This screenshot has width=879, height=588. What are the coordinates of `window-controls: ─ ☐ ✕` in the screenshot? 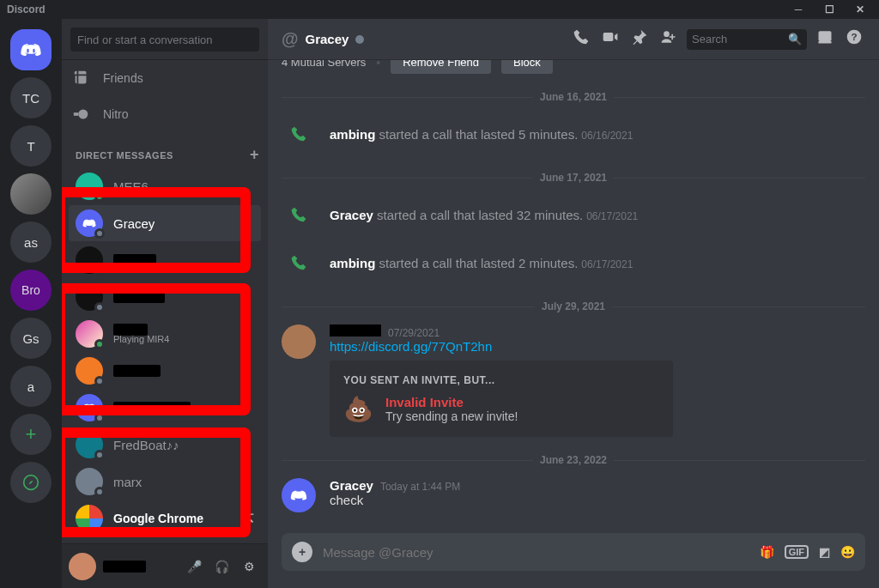 It's located at (829, 9).